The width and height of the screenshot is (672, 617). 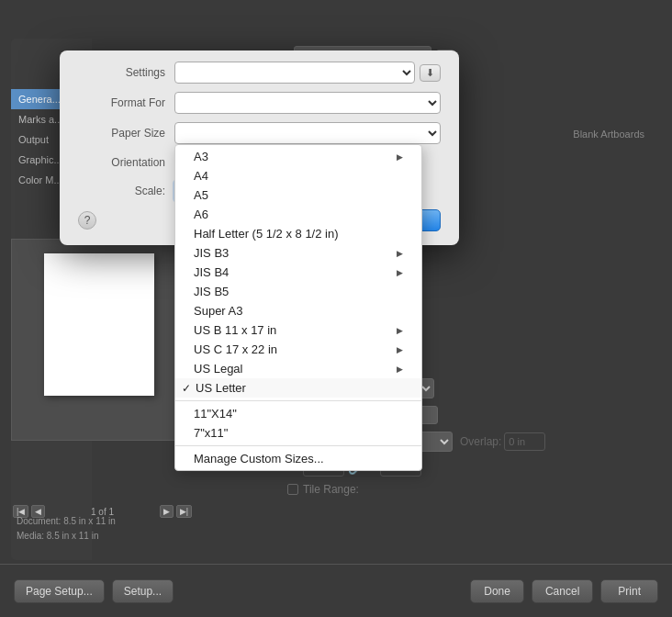 What do you see at coordinates (184, 511) in the screenshot?
I see `nav-last-btn: ▶|` at bounding box center [184, 511].